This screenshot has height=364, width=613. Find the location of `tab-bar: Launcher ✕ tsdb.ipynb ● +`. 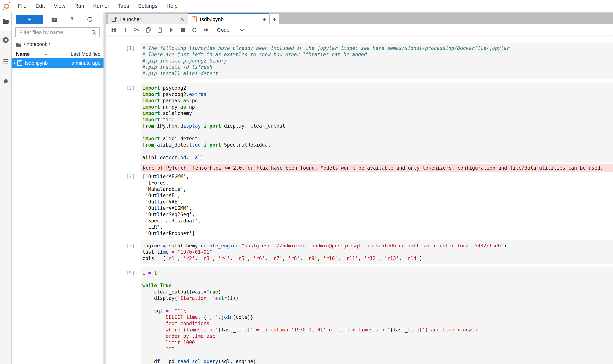

tab-bar: Launcher ✕ tsdb.ipynb ● + is located at coordinates (359, 18).